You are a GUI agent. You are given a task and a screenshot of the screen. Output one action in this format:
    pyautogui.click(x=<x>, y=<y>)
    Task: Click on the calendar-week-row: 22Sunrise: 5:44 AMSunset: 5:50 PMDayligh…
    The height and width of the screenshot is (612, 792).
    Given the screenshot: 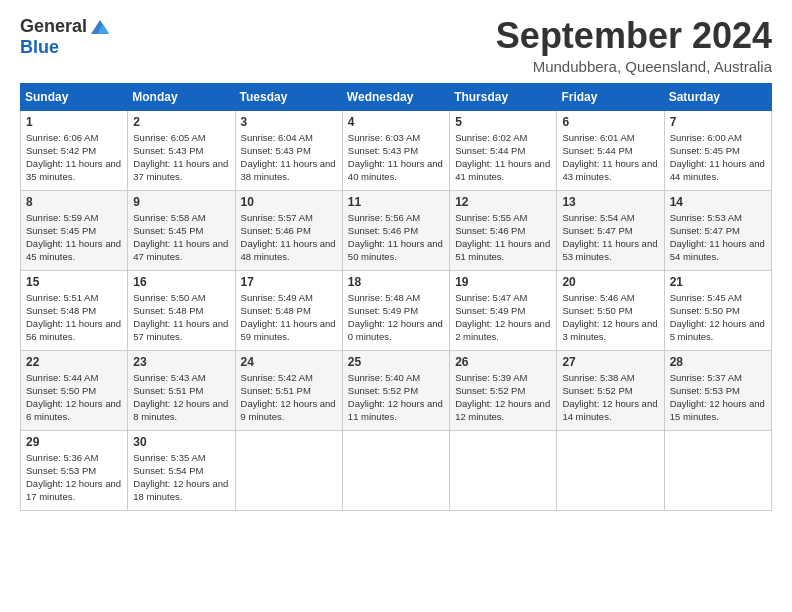 What is the action you would take?
    pyautogui.click(x=396, y=390)
    